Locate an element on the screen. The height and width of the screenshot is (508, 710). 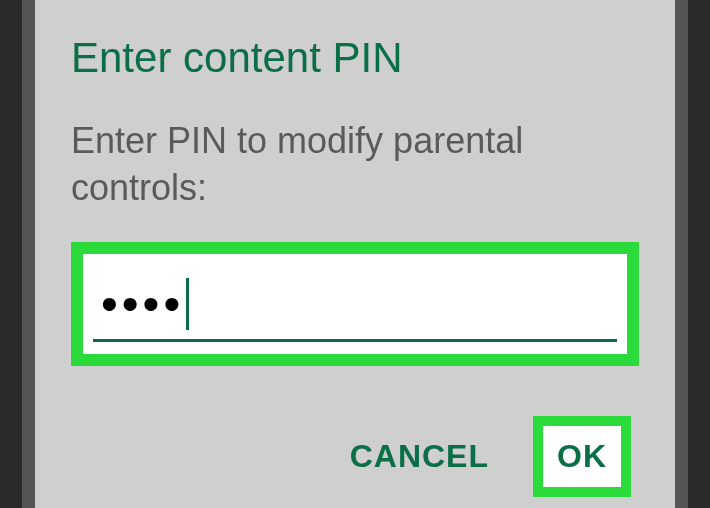
background-left is located at coordinates (11, 254).